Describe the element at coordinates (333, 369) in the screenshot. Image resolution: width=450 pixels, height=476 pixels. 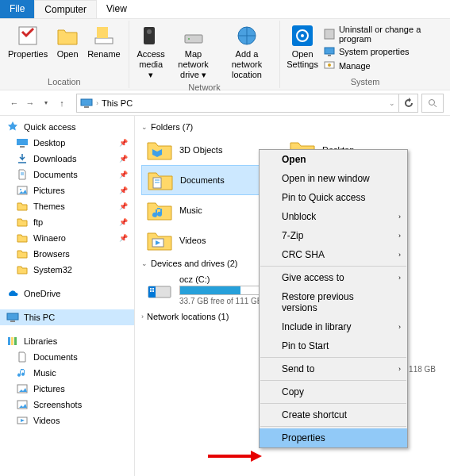
I see `ctx-send-to: Send to›` at that location.